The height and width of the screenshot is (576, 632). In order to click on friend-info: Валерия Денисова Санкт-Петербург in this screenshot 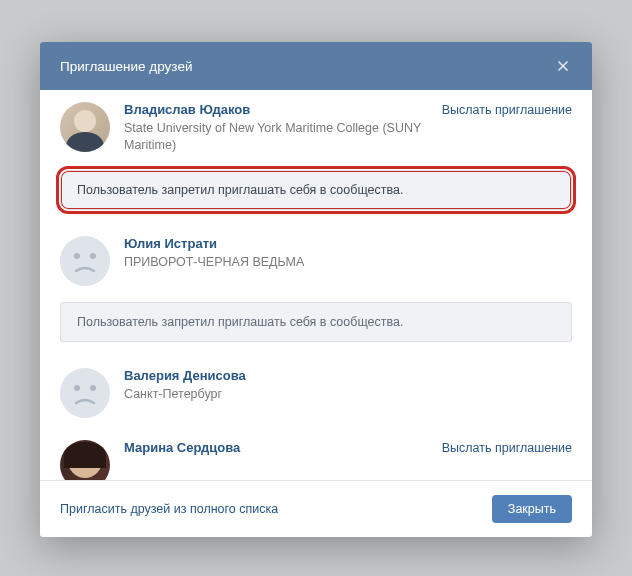, I will do `click(348, 386)`.